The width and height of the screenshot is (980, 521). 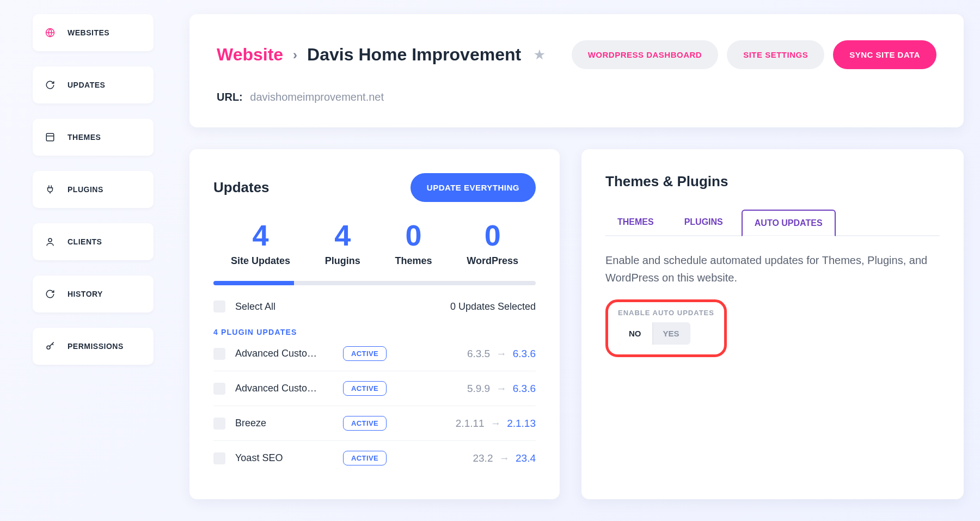 What do you see at coordinates (93, 85) in the screenshot?
I see `sidebar-item-updates: UPDATES` at bounding box center [93, 85].